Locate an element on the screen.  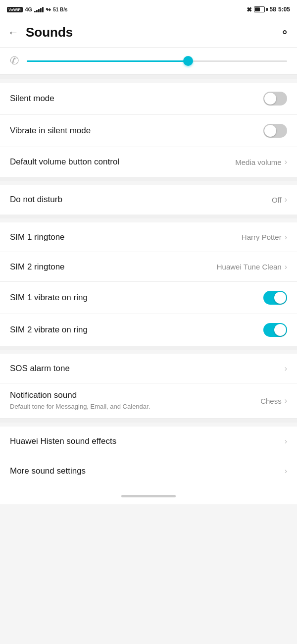
silent-mode-knob is located at coordinates (270, 99).